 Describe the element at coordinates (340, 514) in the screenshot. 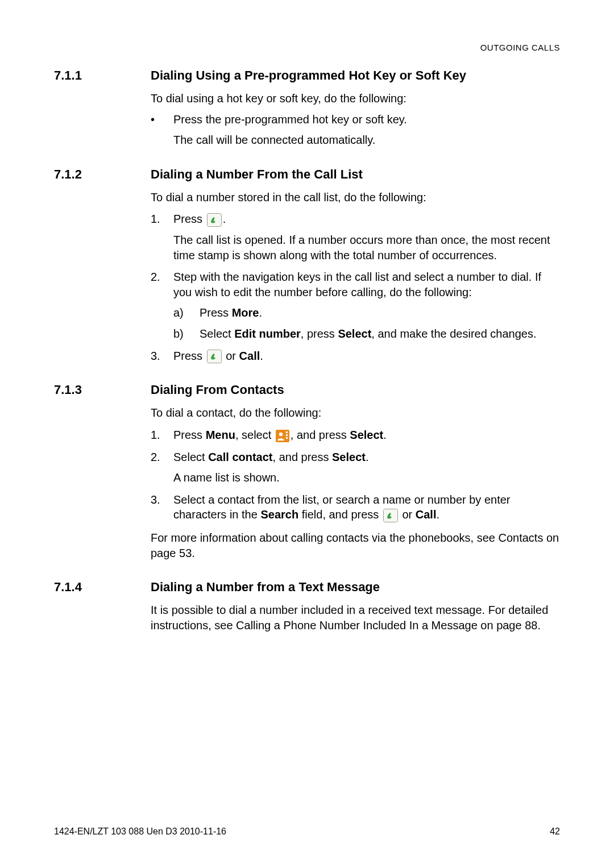

I see `text-fragment: field, and press` at that location.